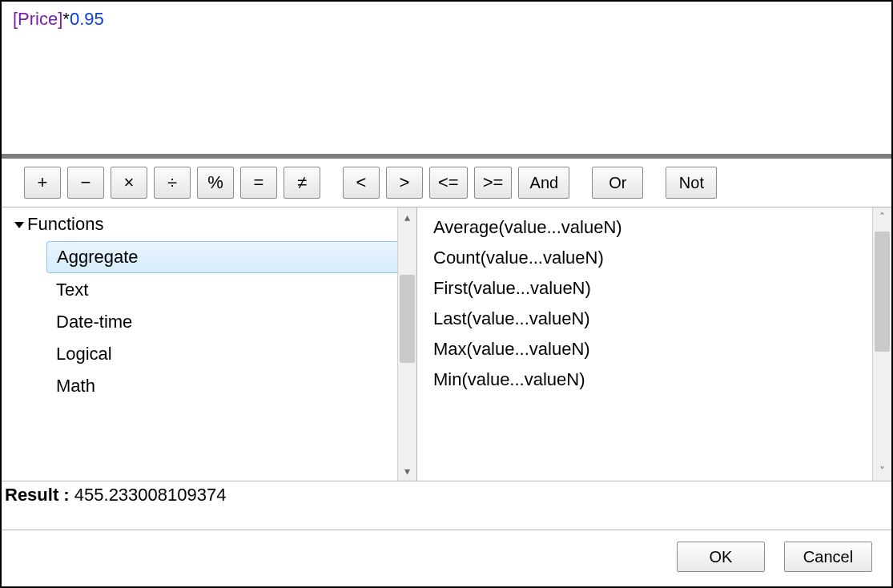 The height and width of the screenshot is (588, 893). Describe the element at coordinates (361, 183) in the screenshot. I see `op-less-button: <` at that location.